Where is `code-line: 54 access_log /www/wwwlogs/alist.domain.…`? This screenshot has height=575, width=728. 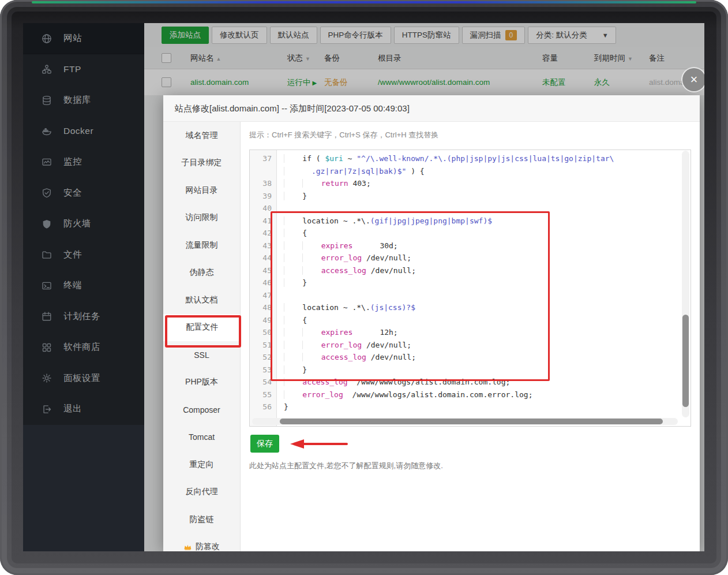 code-line: 54 access_log /www/wwwlogs/alist.domain.… is located at coordinates (466, 382).